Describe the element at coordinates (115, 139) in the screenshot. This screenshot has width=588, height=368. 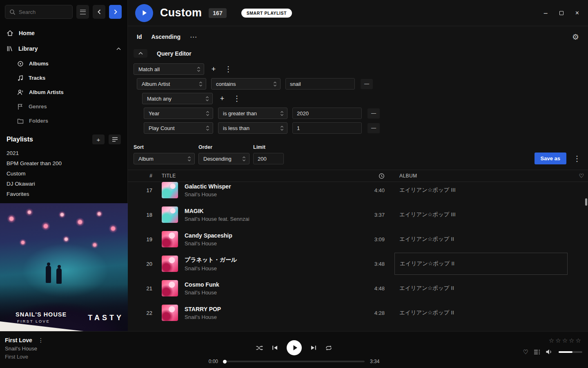
I see `playlist-list-button` at that location.